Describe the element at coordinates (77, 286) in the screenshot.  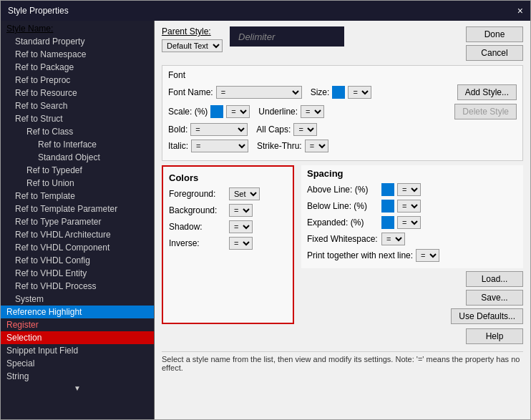
I see `style-list-item-ref-to-vhdl-process: Ref to VHDL Process` at that location.